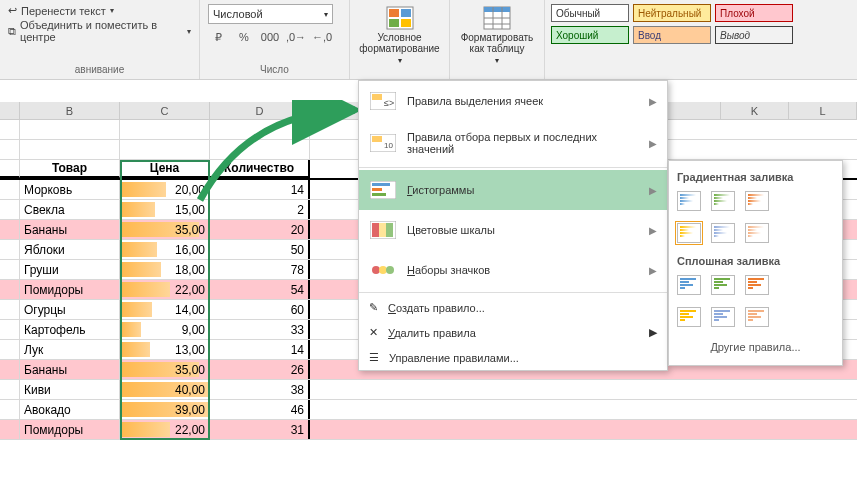 The image size is (857, 500). Describe the element at coordinates (322, 37) in the screenshot. I see `decrease-decimal-button: ←,0` at that location.